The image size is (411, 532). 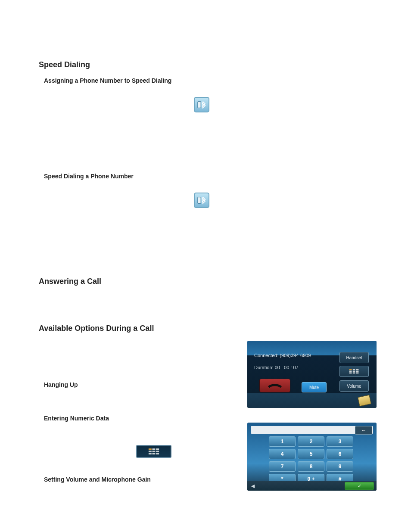 What do you see at coordinates (364, 401) in the screenshot?
I see `map-icon` at bounding box center [364, 401].